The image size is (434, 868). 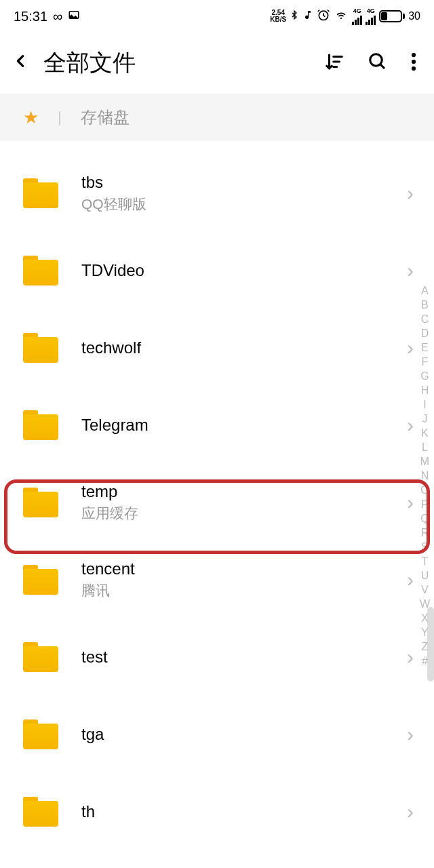 What do you see at coordinates (294, 16) in the screenshot?
I see `bluetooth-icon` at bounding box center [294, 16].